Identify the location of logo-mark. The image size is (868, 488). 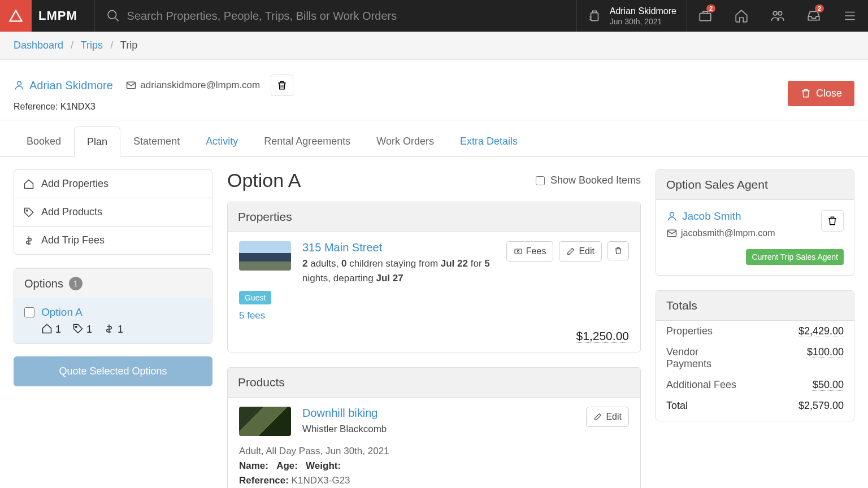
(16, 16).